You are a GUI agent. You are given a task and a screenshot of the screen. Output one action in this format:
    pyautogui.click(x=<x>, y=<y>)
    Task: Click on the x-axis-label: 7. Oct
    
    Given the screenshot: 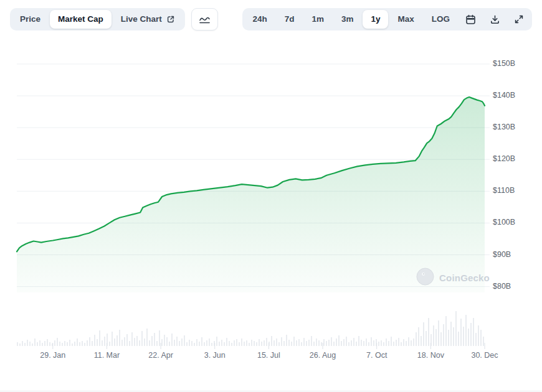 What is the action you would take?
    pyautogui.click(x=376, y=355)
    